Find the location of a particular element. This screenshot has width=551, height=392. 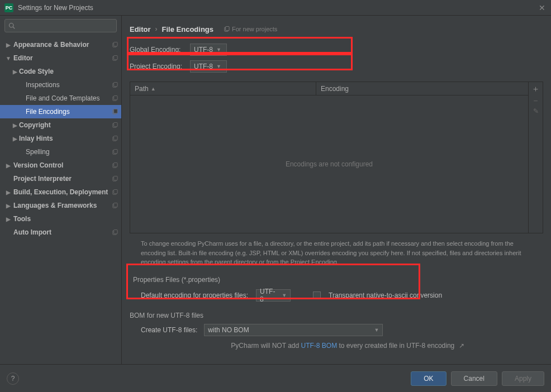

breadcrumb-editor: Editor is located at coordinates (140, 29).